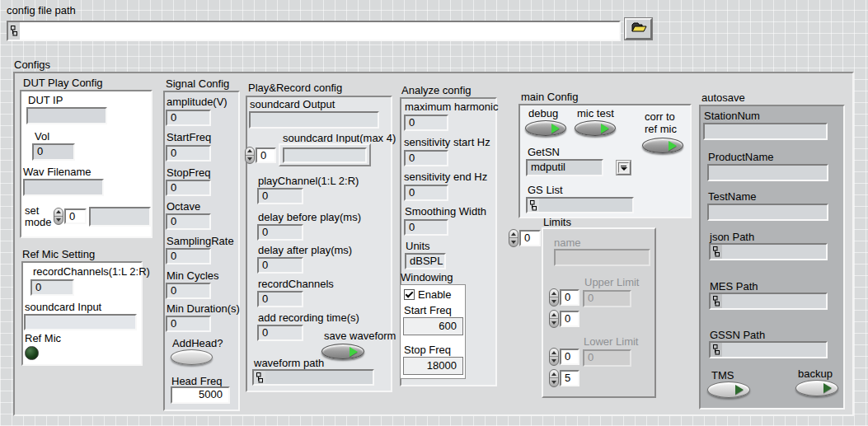 This screenshot has height=426, width=868. What do you see at coordinates (570, 319) in the screenshot?
I see `upper-limit-index-field-b: 0` at bounding box center [570, 319].